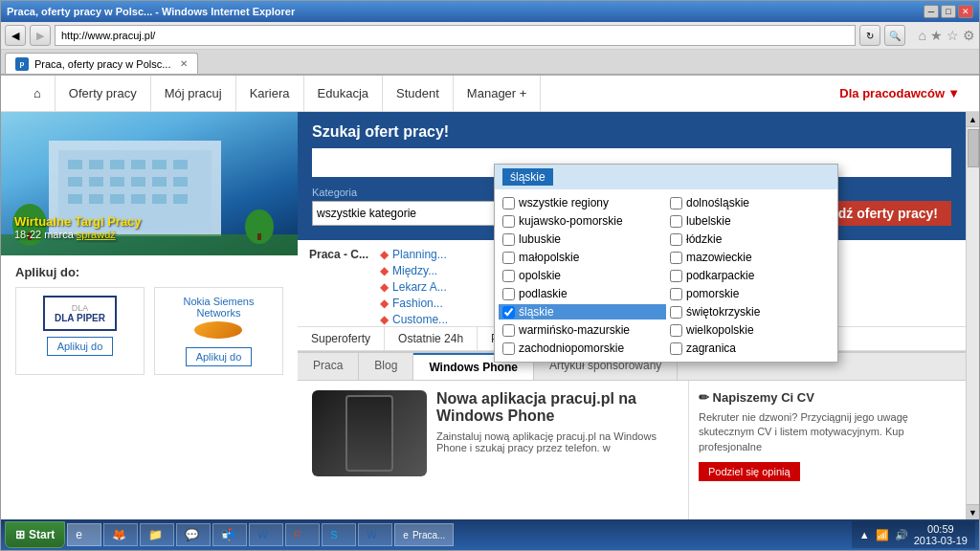 This screenshot has height=551, width=980. Describe the element at coordinates (339, 535) in the screenshot. I see `taskbar-app-skype: S` at that location.